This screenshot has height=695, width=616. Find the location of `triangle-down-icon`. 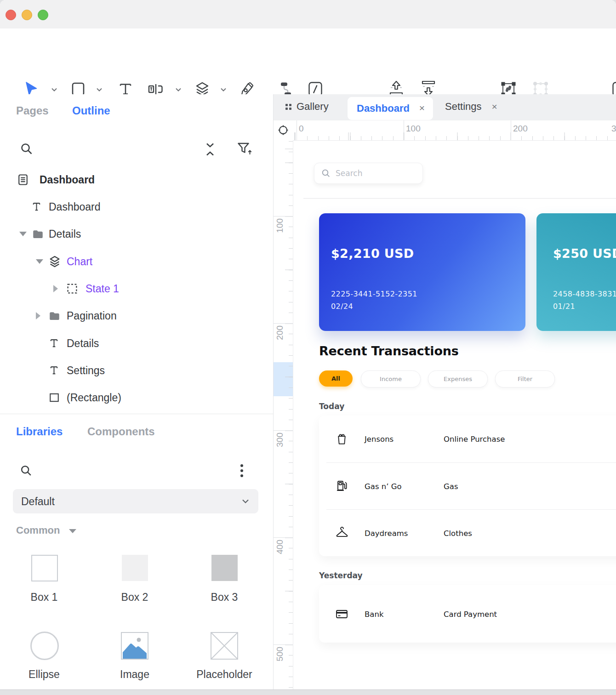

triangle-down-icon is located at coordinates (73, 531).